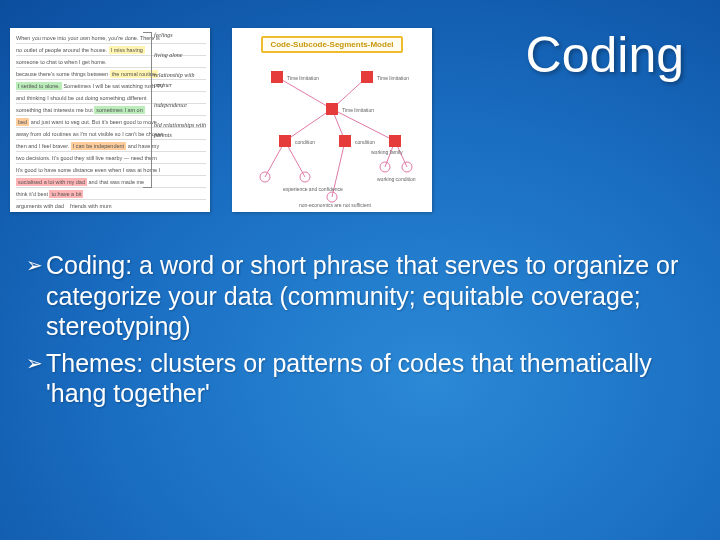 The width and height of the screenshot is (720, 540). What do you see at coordinates (605, 55) in the screenshot?
I see `slide-title: Coding` at bounding box center [605, 55].